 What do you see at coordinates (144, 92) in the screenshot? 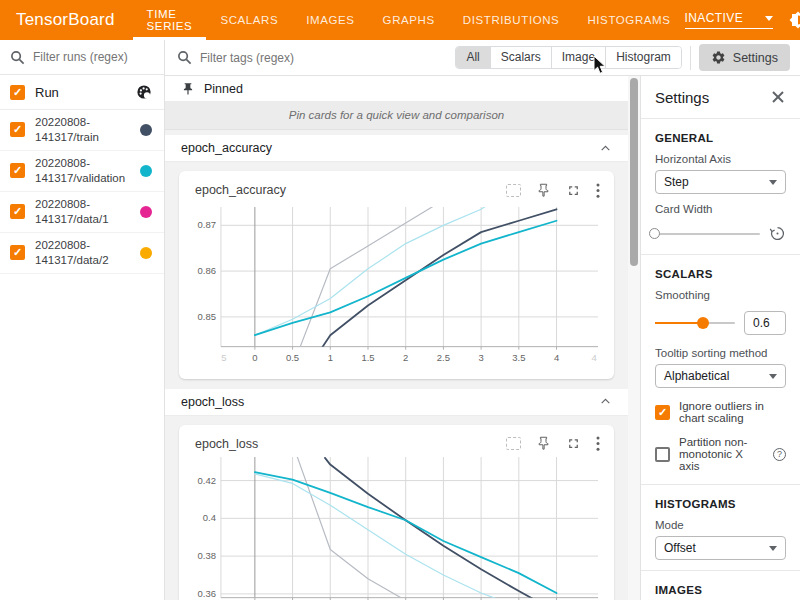
I see `palette-icon` at bounding box center [144, 92].